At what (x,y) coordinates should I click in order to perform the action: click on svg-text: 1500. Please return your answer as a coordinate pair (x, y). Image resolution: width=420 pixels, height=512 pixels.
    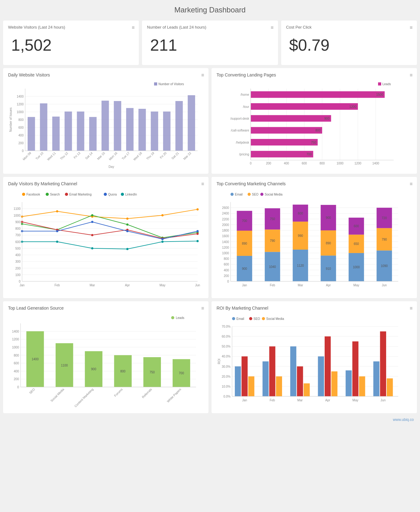
    Looking at the image, I should click on (380, 95).